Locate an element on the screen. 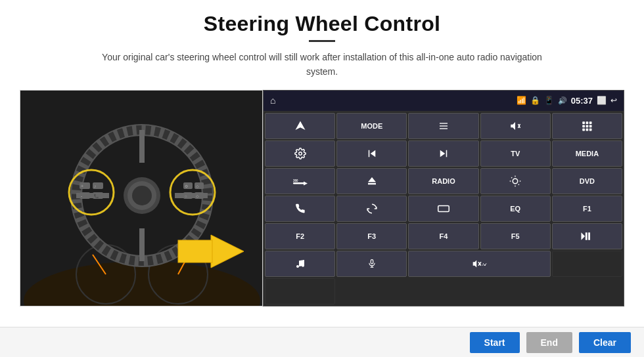 The width and height of the screenshot is (644, 357). btn-list is located at coordinates (443, 126).